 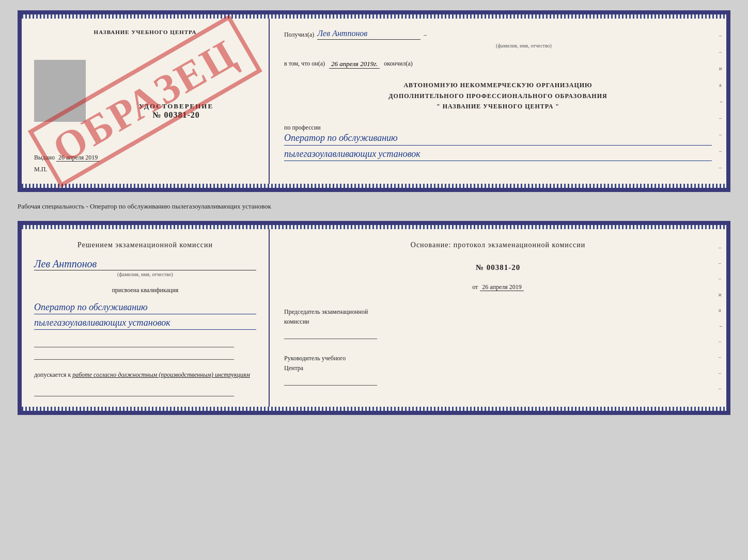 I want to click on qualification-line1: Оператор по обслуживанию, so click(x=145, y=308).